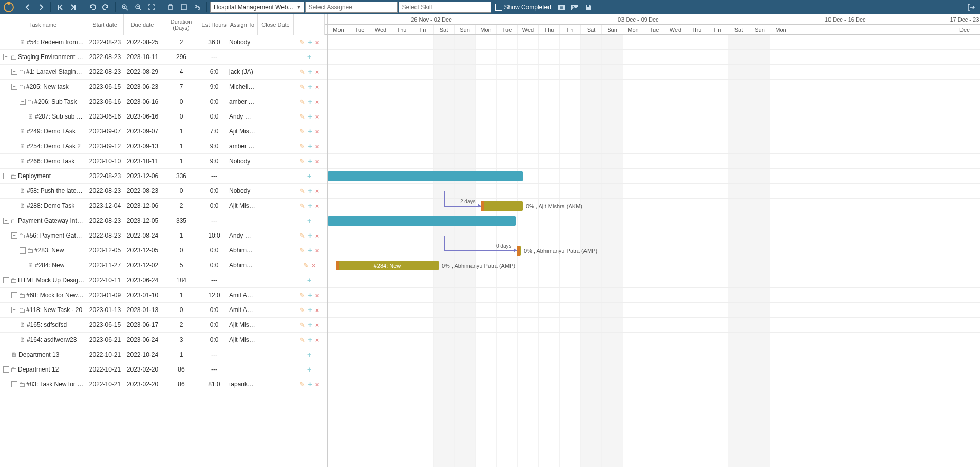 This screenshot has height=467, width=980. What do you see at coordinates (163, 161) in the screenshot?
I see `task-row: 🗎 #266: Demo Task2023-10-102023-10-1119:…` at bounding box center [163, 161].